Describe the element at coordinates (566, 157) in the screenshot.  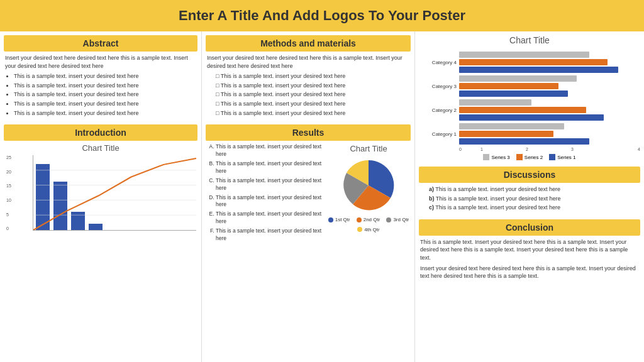
I see `legend-label-s1: Series 1` at that location.